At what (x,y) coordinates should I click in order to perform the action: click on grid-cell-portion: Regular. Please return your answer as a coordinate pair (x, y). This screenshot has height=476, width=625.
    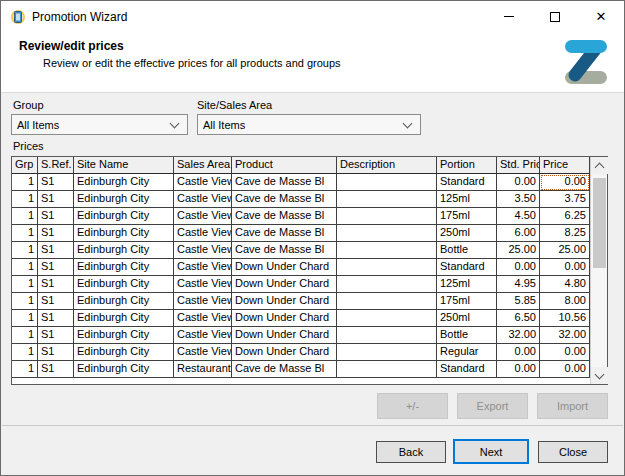
    Looking at the image, I should click on (467, 352).